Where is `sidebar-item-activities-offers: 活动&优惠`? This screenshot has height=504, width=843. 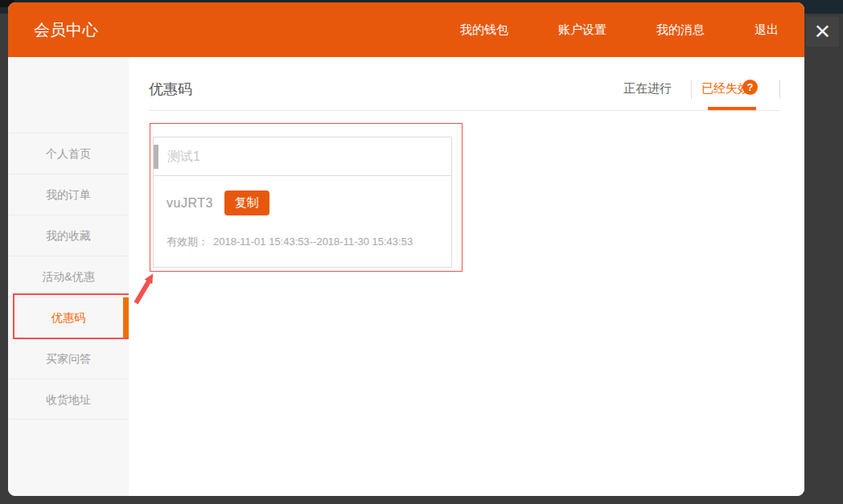 sidebar-item-activities-offers: 活动&优惠 is located at coordinates (68, 277).